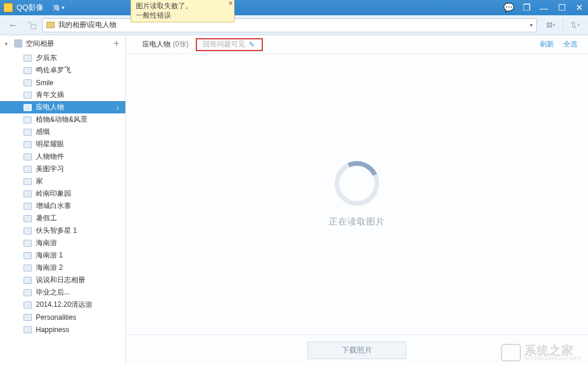  I want to click on visibility-box: 回答问题可见 ✎, so click(229, 45).